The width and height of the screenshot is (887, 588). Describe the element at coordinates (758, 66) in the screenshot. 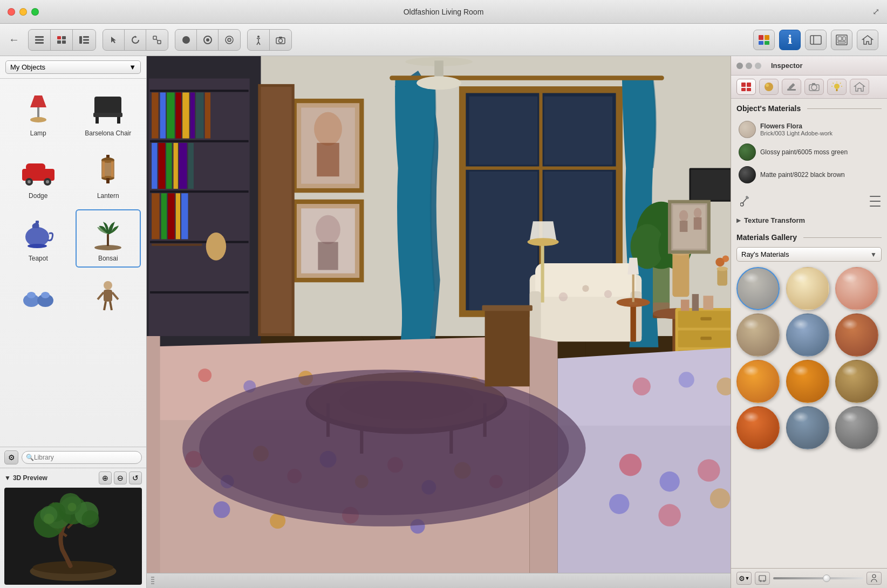

I see `inspector-size-dot` at that location.